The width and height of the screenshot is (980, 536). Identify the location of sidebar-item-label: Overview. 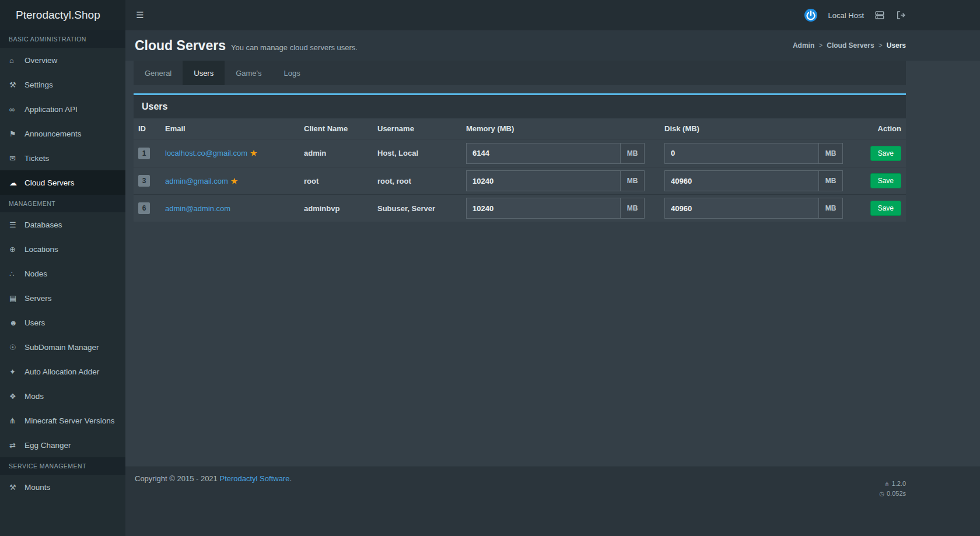
(41, 61).